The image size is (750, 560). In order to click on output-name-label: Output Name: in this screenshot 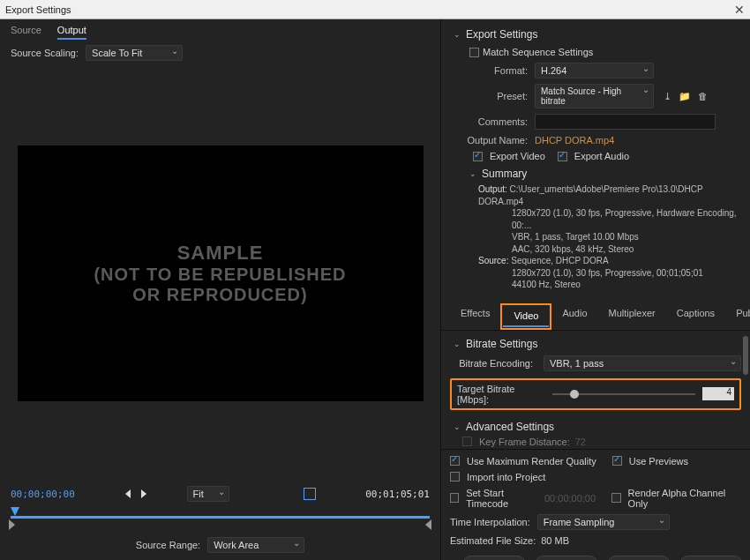, I will do `click(494, 140)`.